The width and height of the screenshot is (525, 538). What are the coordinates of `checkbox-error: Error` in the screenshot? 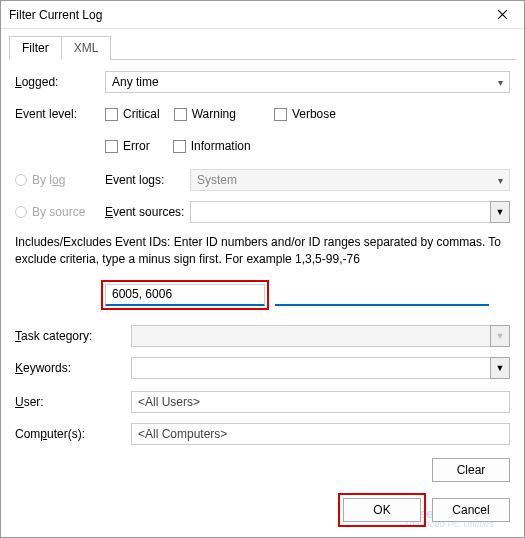 It's located at (128, 146).